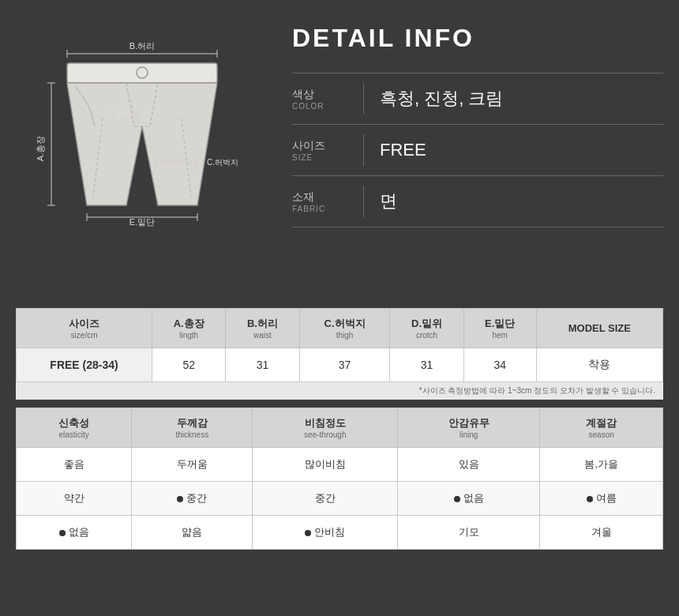  What do you see at coordinates (602, 428) in the screenshot?
I see `col-season: 계절감 season` at bounding box center [602, 428].